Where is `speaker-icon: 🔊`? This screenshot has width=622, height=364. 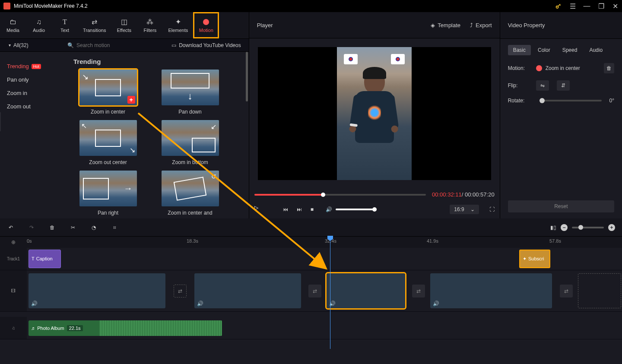 speaker-icon: 🔊 is located at coordinates (436, 304).